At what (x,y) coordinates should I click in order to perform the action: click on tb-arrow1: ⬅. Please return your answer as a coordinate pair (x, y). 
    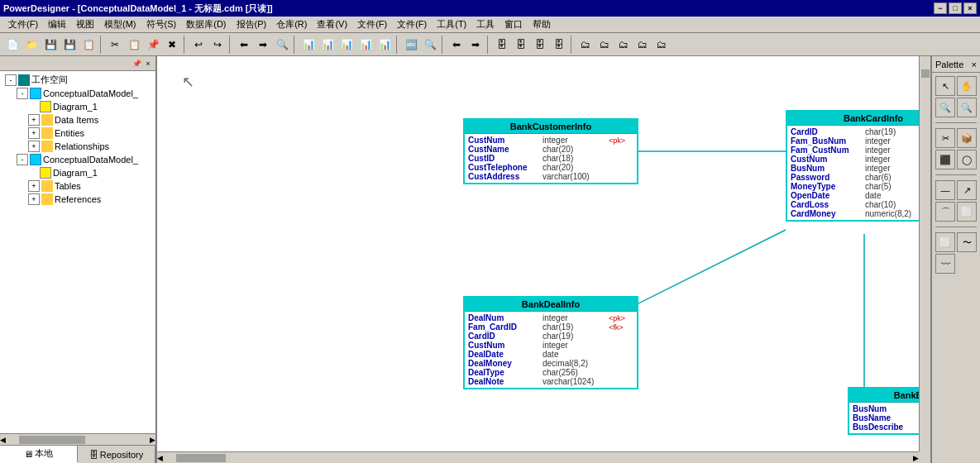
    Looking at the image, I should click on (457, 45).